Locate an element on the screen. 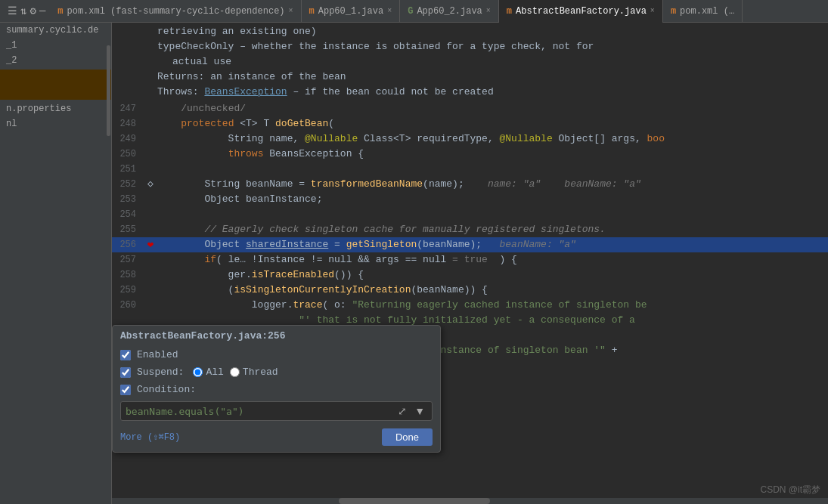 This screenshot has width=828, height=504. code-line-250: 250 throws BeansException { is located at coordinates (470, 154).